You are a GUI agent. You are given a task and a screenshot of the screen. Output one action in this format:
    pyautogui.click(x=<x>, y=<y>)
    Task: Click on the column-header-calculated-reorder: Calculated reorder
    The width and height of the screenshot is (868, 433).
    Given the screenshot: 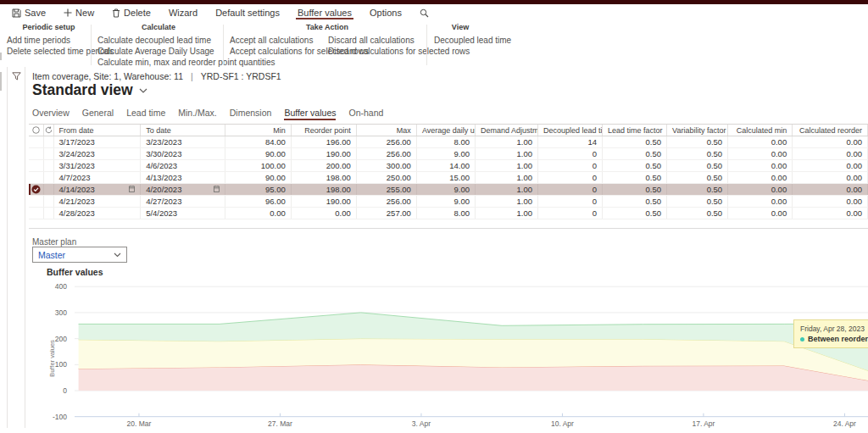 What is the action you would take?
    pyautogui.click(x=831, y=130)
    